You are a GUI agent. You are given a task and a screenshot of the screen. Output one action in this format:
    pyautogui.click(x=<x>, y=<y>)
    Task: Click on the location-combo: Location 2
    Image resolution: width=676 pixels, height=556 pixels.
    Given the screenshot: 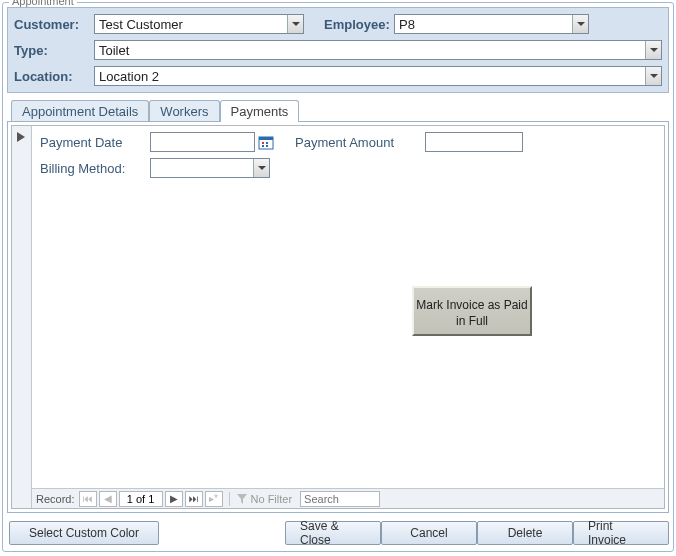 What is the action you would take?
    pyautogui.click(x=378, y=76)
    